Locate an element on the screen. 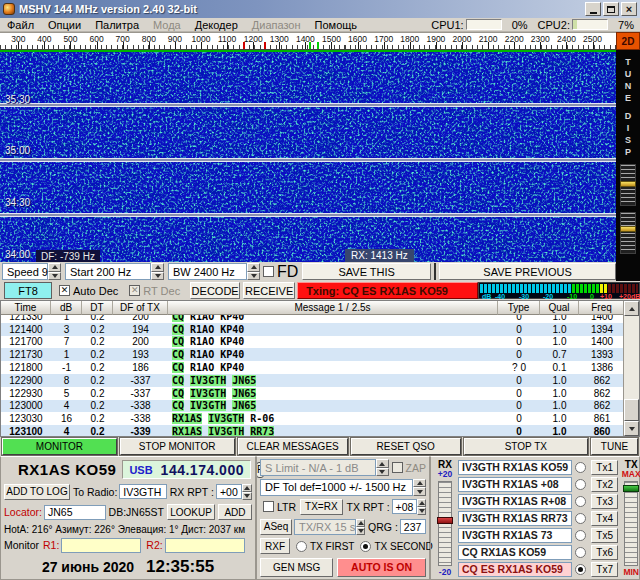 The width and height of the screenshot is (640, 580). rx-rpt-input: +00 is located at coordinates (229, 492).